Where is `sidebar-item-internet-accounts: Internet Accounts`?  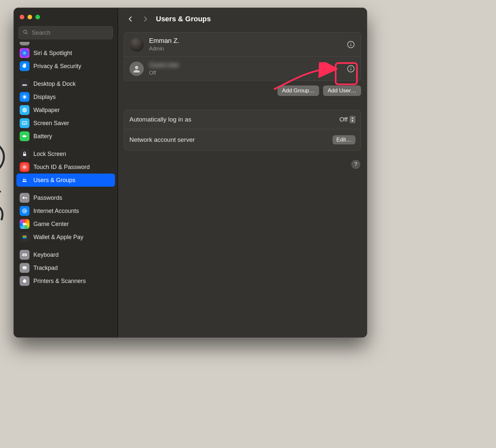
sidebar-item-internet-accounts: Internet Accounts is located at coordinates (66, 211).